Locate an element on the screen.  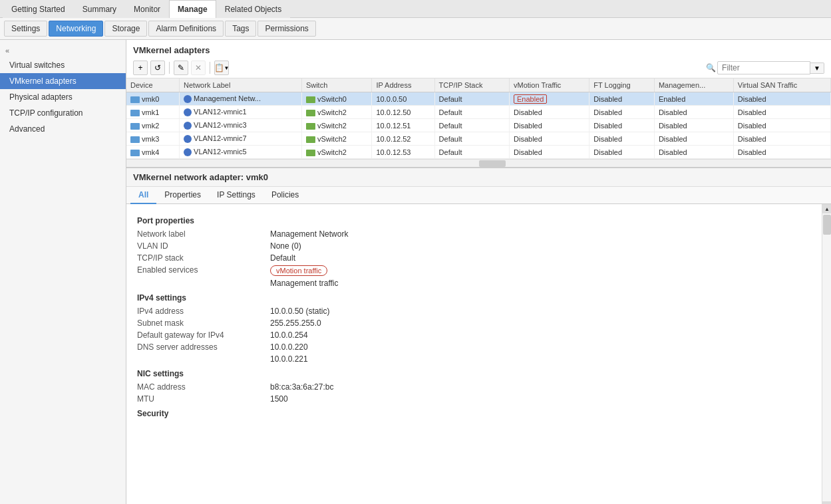
search-icon: 🔍 is located at coordinates (711, 68).